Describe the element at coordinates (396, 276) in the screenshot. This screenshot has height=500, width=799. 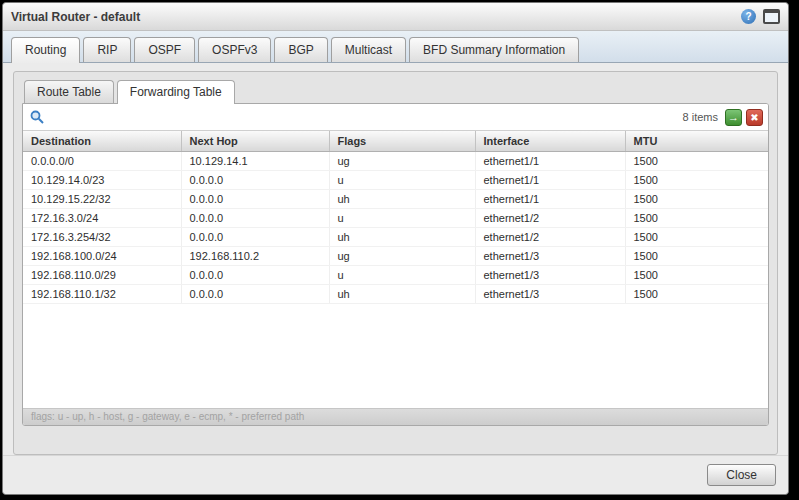
I see `table-row: 192.168.110.0/29 0.0.0.0 u ethernet1/3 1…` at that location.